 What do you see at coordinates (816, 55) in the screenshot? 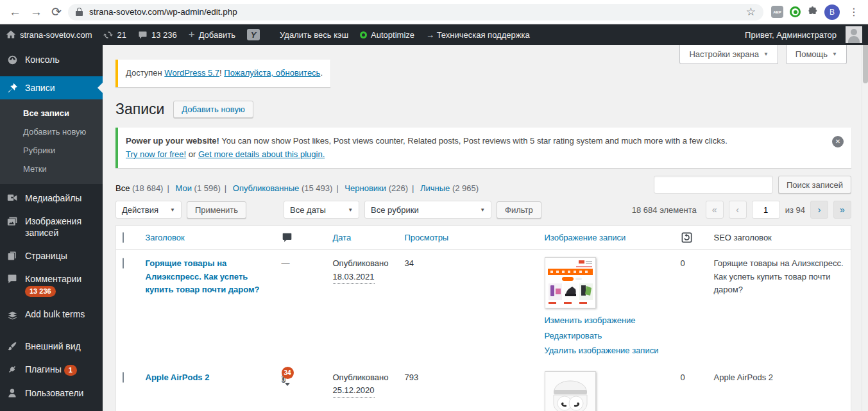
I see `help-button: Помощь ▼` at bounding box center [816, 55].